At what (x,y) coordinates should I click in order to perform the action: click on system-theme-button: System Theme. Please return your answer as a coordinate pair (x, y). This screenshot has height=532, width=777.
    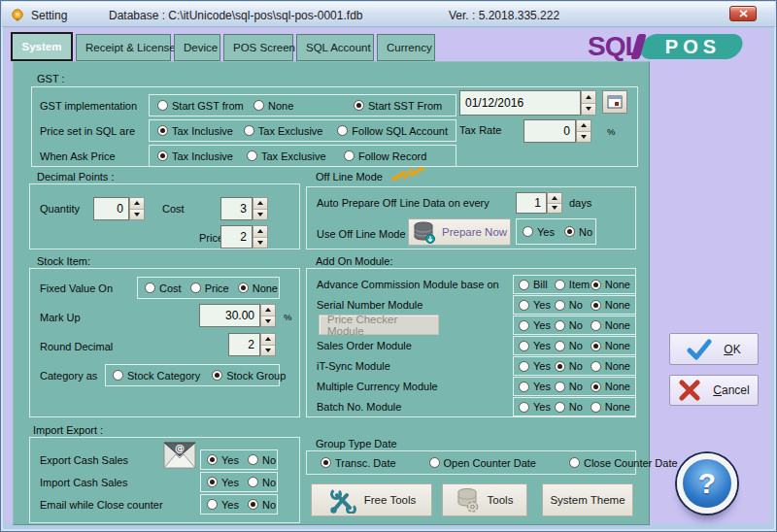
    Looking at the image, I should click on (588, 500).